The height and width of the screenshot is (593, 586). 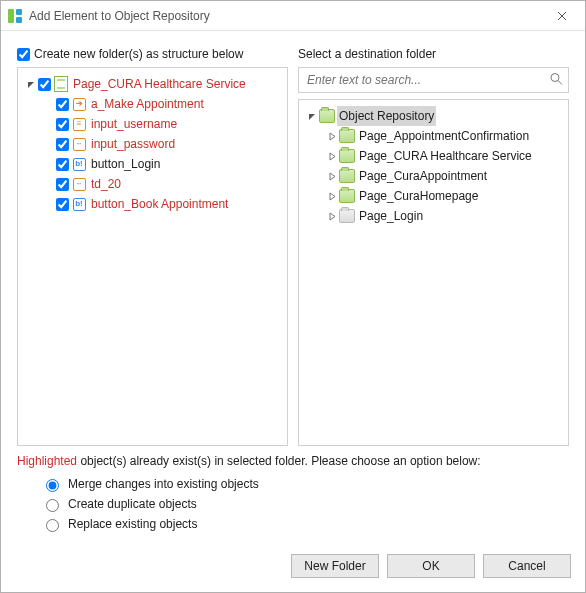 What do you see at coordinates (152, 54) in the screenshot?
I see `create-folder-checkbox-label: Create new folder(s) as structure below` at bounding box center [152, 54].